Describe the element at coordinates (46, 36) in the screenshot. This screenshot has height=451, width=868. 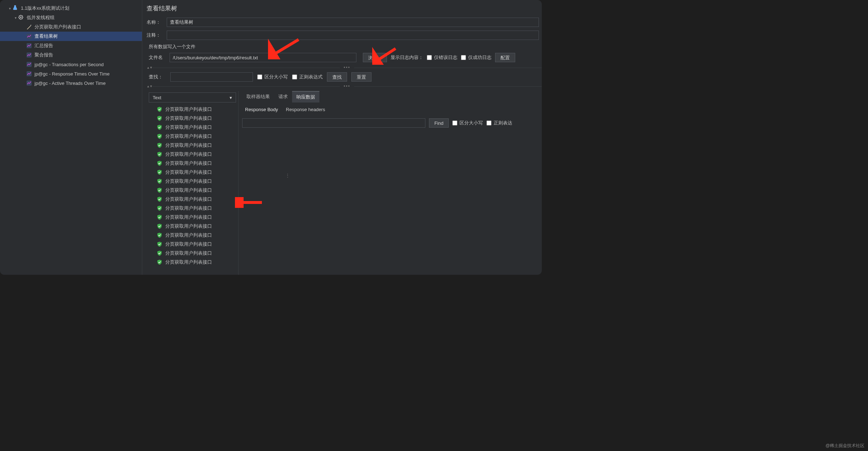
I see `tree-item-label: 查看结果树` at that location.